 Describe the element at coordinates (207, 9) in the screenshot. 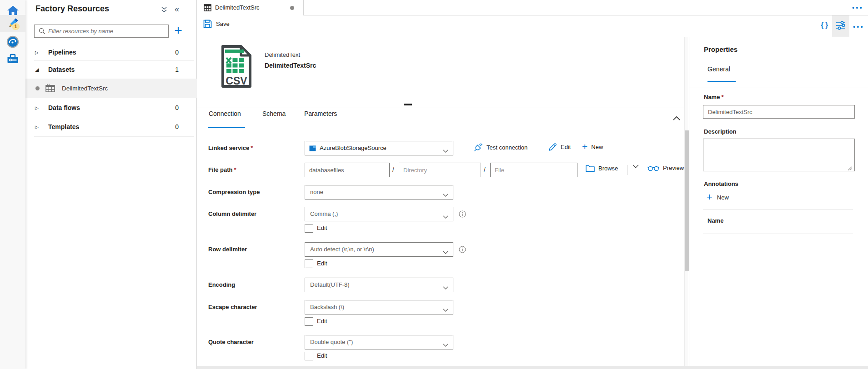

I see `table-icon` at that location.